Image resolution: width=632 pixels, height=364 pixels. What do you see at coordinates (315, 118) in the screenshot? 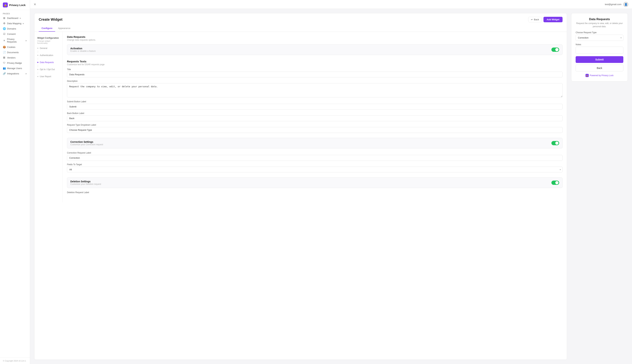
I see `back-button-label-input` at bounding box center [315, 118].